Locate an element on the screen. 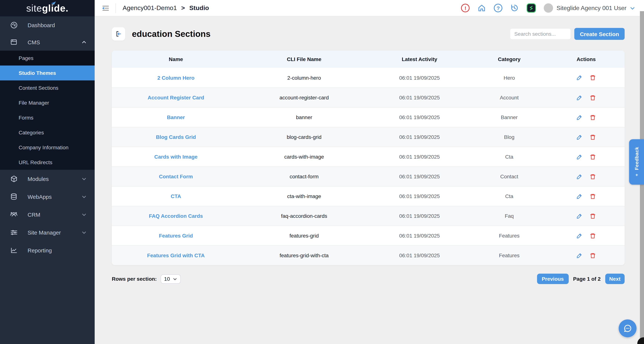  sidebar-item-dashboard: Dashboard is located at coordinates (48, 25).